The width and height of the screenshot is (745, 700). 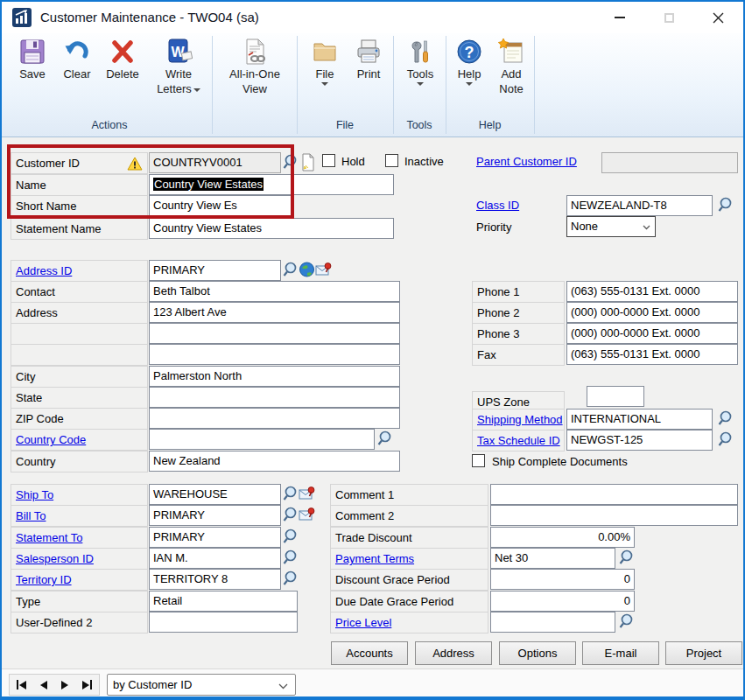 I want to click on address-button: Address, so click(x=453, y=653).